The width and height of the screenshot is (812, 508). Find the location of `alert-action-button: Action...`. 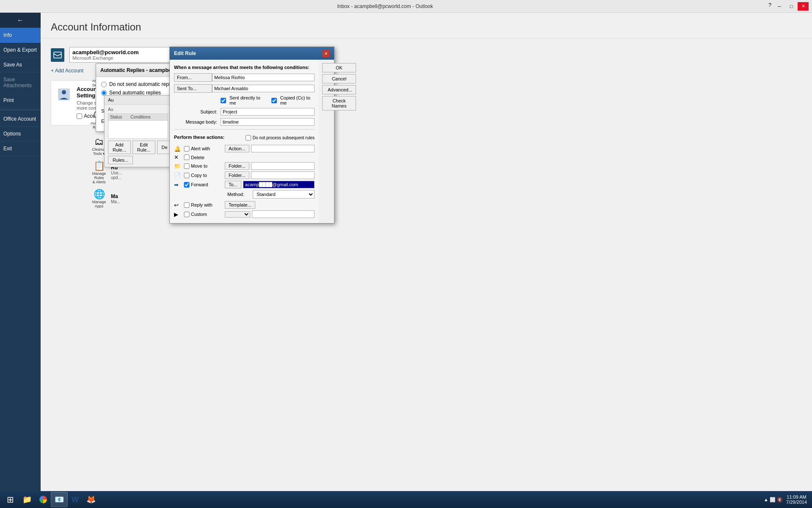

alert-action-button: Action... is located at coordinates (237, 149).